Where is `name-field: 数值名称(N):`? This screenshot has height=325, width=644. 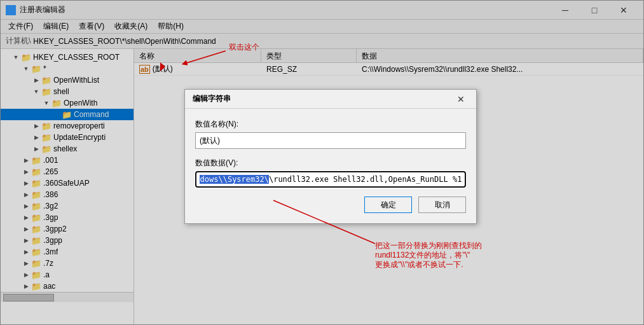 name-field: 数值名称(N): is located at coordinates (331, 134).